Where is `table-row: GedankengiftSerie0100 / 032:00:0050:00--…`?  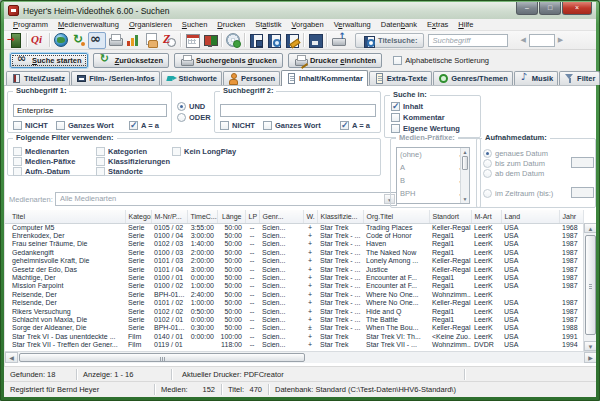 table-row: GedankengiftSerie0100 / 032:00:0050:00--… is located at coordinates (294, 253).